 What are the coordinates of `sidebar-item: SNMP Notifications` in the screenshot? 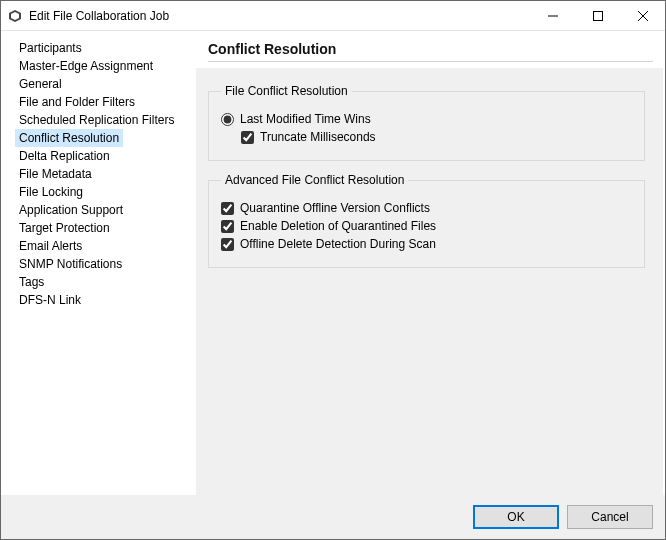 It's located at (70, 264).